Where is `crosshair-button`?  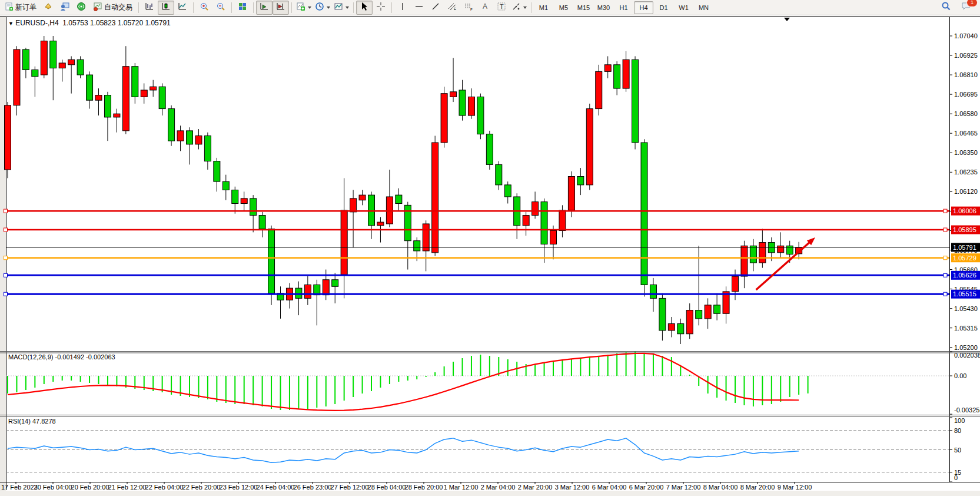 crosshair-button is located at coordinates (381, 8).